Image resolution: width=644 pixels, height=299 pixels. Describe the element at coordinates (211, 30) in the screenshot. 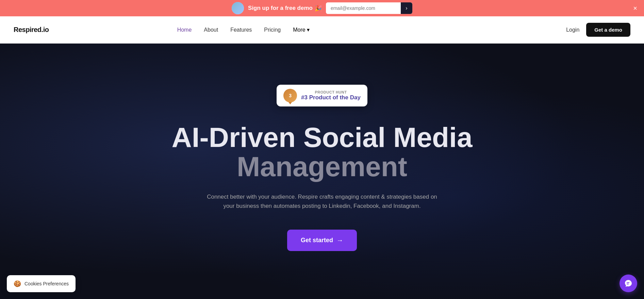

I see `nav-item-about: About` at that location.